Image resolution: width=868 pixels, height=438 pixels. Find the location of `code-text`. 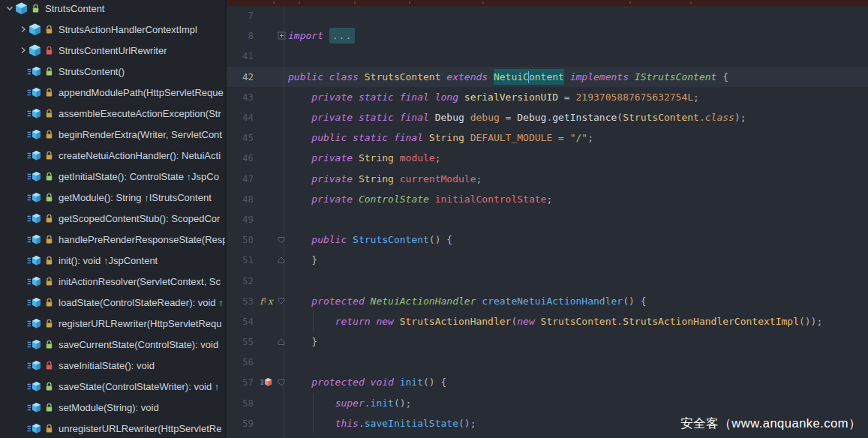

code-text is located at coordinates (578, 15).